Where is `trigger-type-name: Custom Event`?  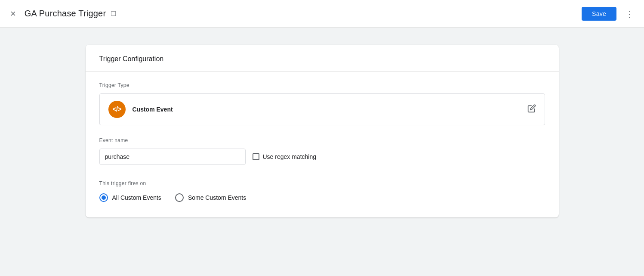
trigger-type-name: Custom Event is located at coordinates (330, 109).